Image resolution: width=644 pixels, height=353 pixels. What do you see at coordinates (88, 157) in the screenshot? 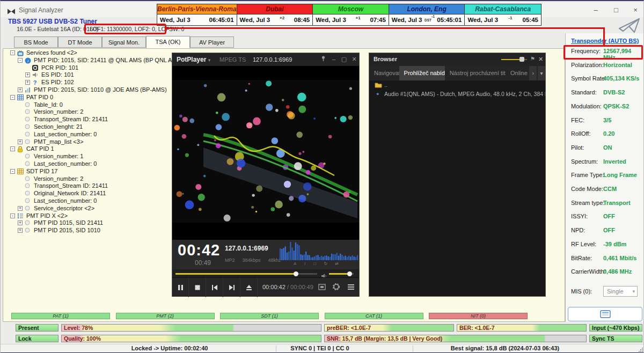
I see `tree-item: Version_number: 1` at bounding box center [88, 157].